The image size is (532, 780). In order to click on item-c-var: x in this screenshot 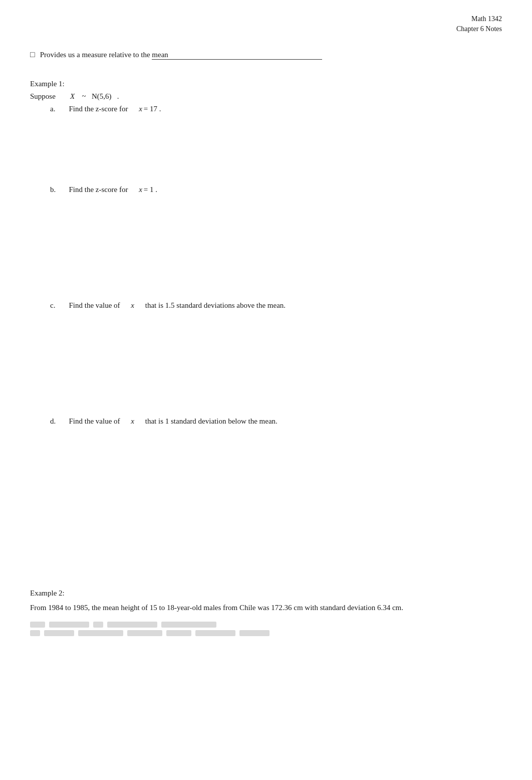, I will do `click(132, 306)`.